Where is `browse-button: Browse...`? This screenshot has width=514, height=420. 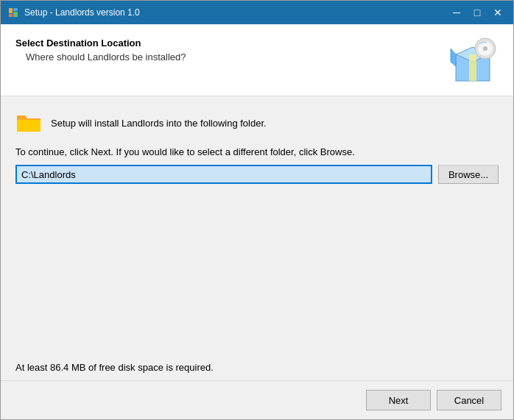
browse-button: Browse... is located at coordinates (468, 174).